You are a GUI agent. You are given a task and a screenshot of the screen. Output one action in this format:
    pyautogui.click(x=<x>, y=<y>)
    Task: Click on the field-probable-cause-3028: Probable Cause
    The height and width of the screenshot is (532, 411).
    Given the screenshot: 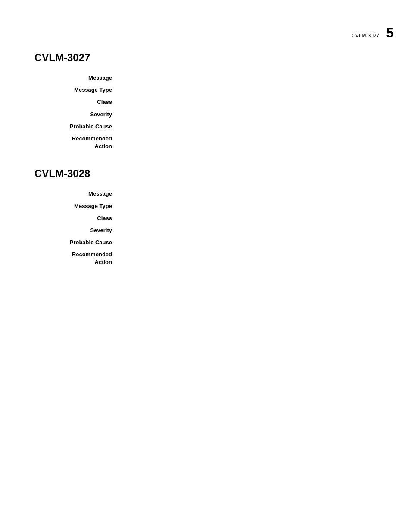 What is the action you would take?
    pyautogui.click(x=206, y=243)
    